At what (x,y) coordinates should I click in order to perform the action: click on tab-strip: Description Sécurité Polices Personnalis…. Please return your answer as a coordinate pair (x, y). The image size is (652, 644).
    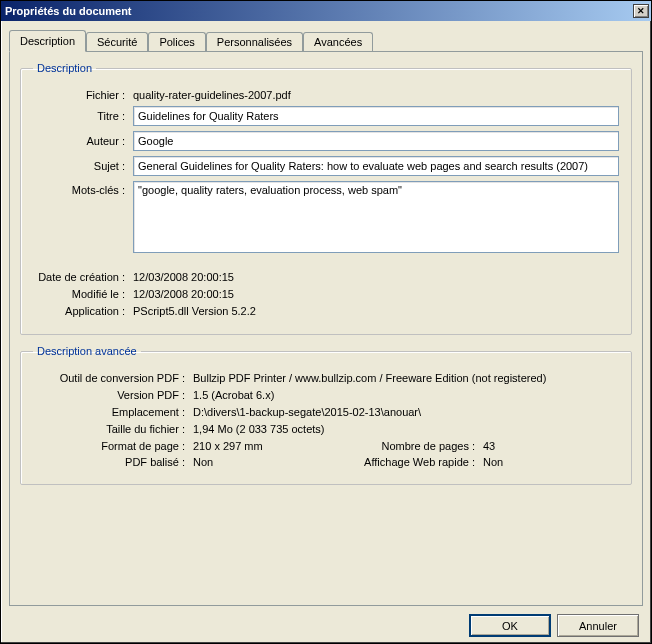
    Looking at the image, I should click on (326, 40).